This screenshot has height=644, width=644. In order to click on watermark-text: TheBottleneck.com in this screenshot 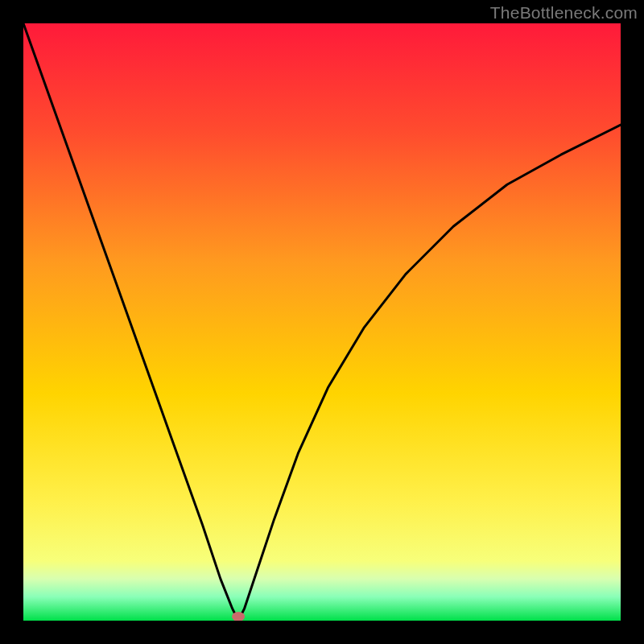, I will do `click(564, 13)`.